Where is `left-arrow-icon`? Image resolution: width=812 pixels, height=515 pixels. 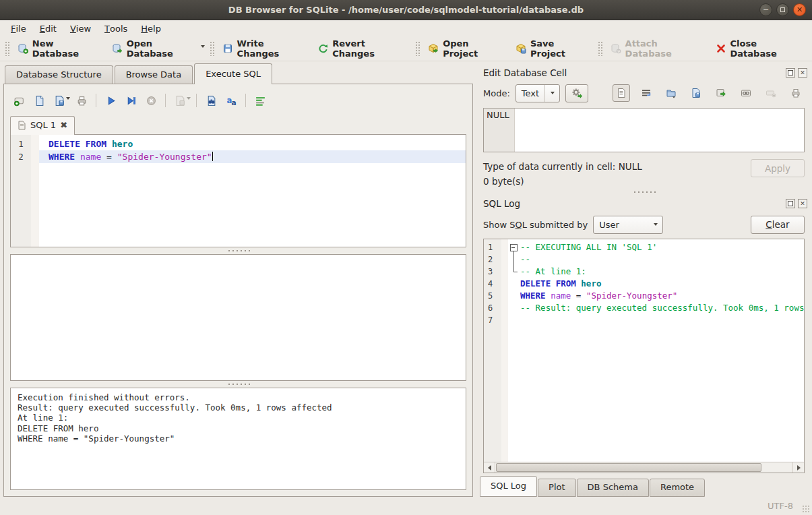
left-arrow-icon is located at coordinates (489, 468).